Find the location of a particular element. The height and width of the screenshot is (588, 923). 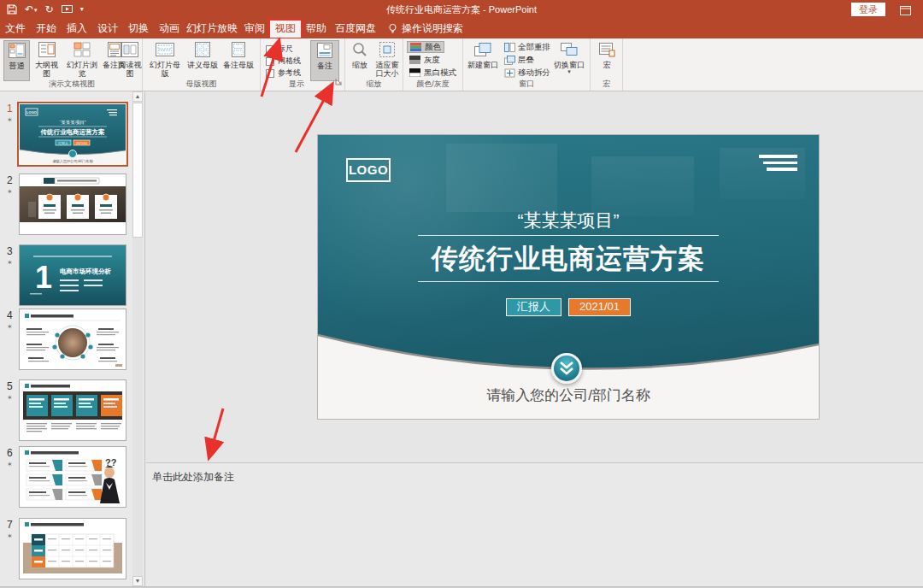

fit-to-window-button: 适应窗口大小 is located at coordinates (387, 61).